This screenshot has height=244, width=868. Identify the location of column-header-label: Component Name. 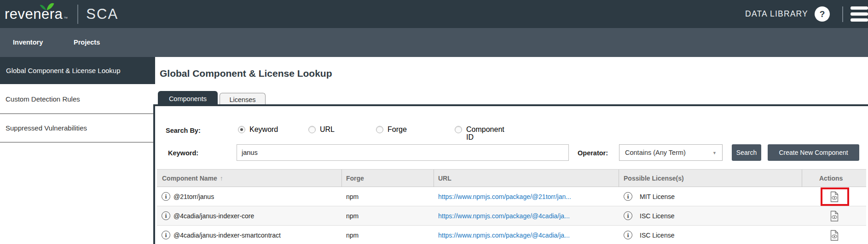
(190, 178).